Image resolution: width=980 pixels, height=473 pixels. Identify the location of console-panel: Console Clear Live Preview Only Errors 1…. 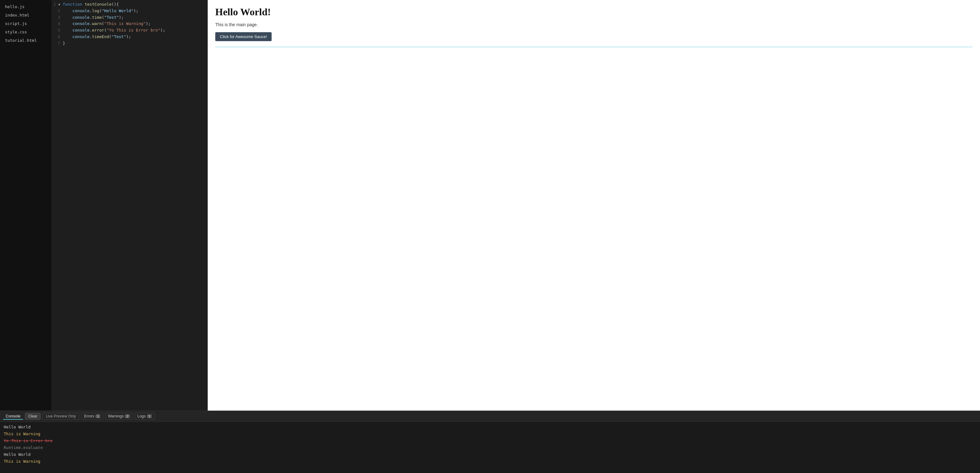
(490, 442).